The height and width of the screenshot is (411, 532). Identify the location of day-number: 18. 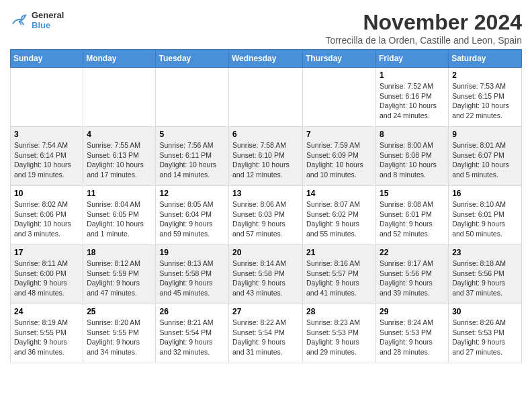
(120, 253).